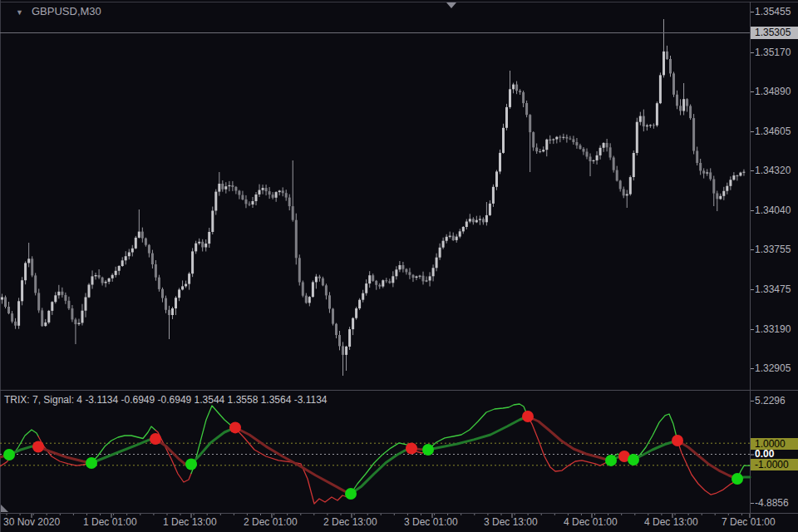  Describe the element at coordinates (5, 509) in the screenshot. I see `panel-resize-grip` at that location.